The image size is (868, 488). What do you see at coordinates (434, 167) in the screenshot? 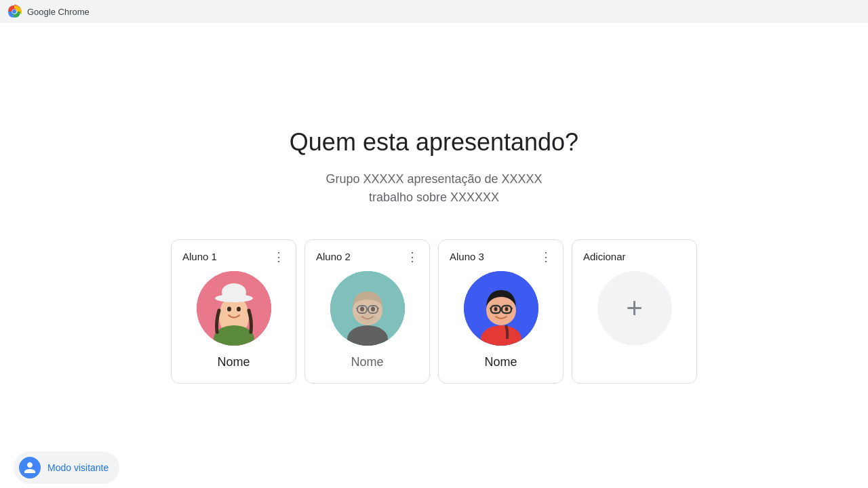
I see `header-section: Quem esta apresentando? Grupo XXXXX apre…` at bounding box center [434, 167].